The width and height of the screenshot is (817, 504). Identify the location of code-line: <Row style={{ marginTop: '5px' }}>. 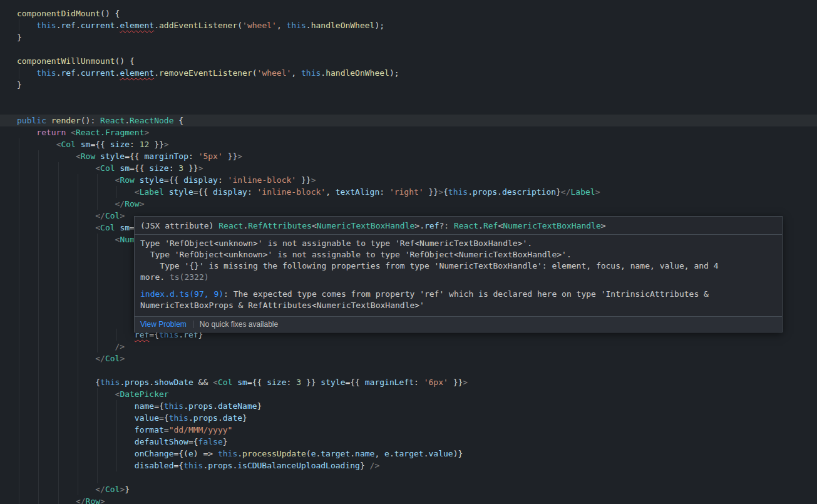
(408, 157).